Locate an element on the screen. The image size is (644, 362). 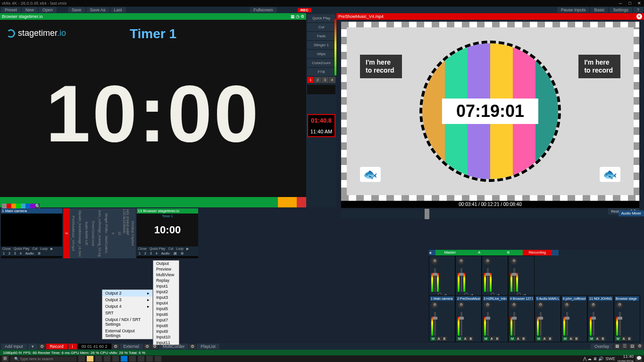
view-icon-2: ☰ is located at coordinates (625, 346).